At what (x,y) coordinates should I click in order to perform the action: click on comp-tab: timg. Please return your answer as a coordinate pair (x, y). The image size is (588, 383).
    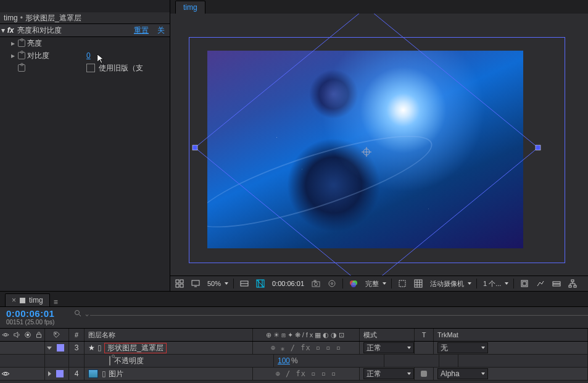
    Looking at the image, I should click on (190, 7).